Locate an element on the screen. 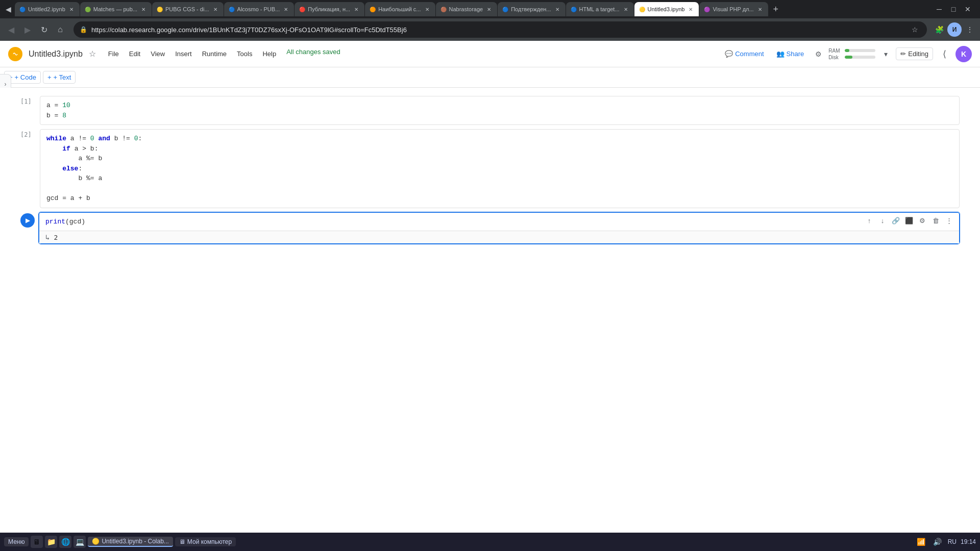 Image resolution: width=980 pixels, height=551 pixels. tab-pub: 🔴 Публикация, н... ✕ is located at coordinates (330, 9).